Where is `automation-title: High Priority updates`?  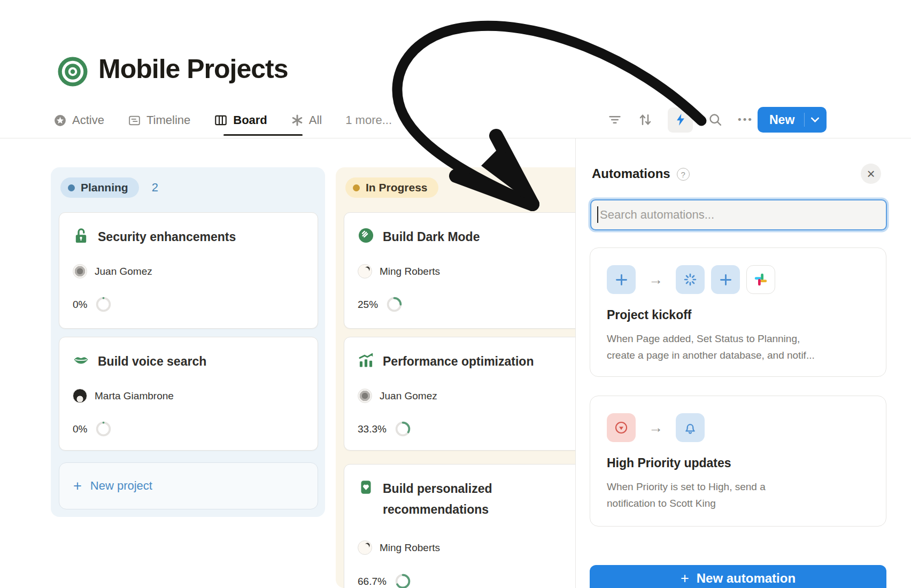 automation-title: High Priority updates is located at coordinates (669, 463).